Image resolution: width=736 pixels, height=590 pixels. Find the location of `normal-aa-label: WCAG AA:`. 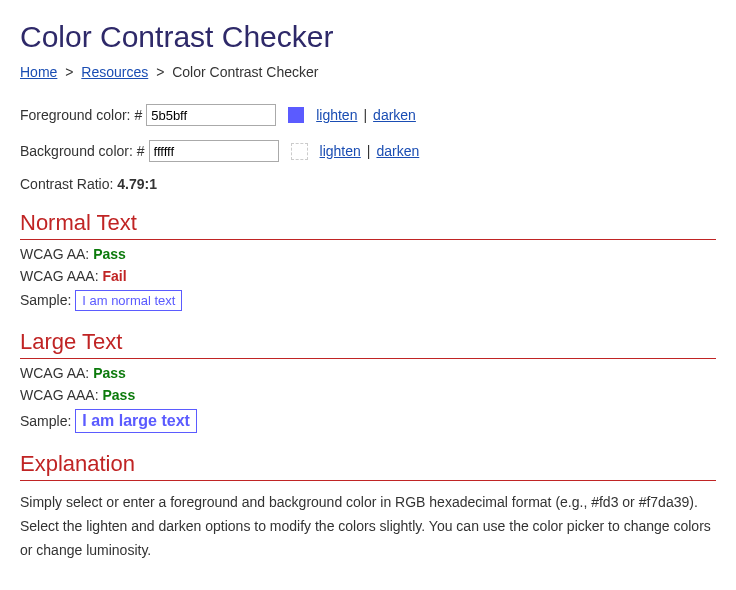

normal-aa-label: WCAG AA: is located at coordinates (56, 254).